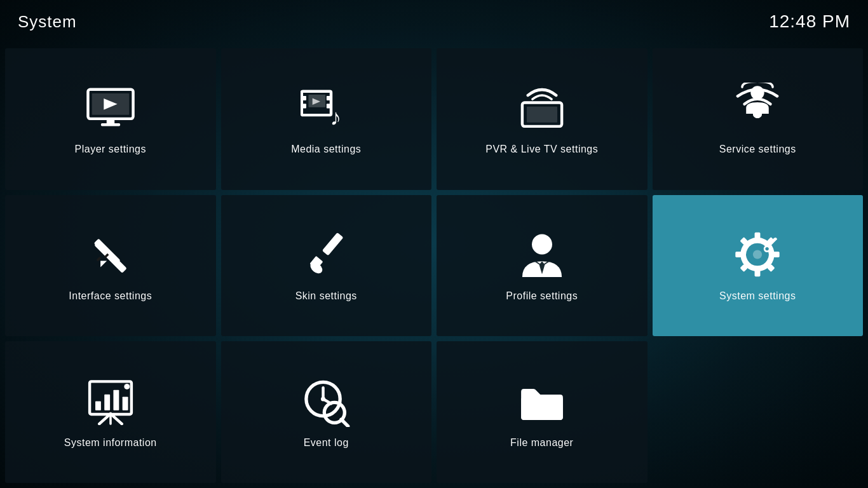 The width and height of the screenshot is (868, 488). I want to click on pvr-settings-tile: PVR & Live TV settings, so click(542, 119).